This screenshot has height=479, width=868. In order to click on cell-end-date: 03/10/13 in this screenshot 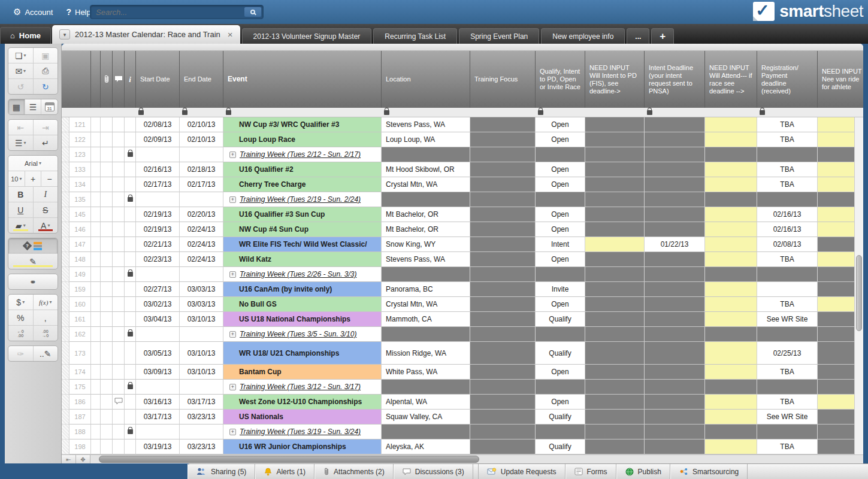, I will do `click(201, 372)`.